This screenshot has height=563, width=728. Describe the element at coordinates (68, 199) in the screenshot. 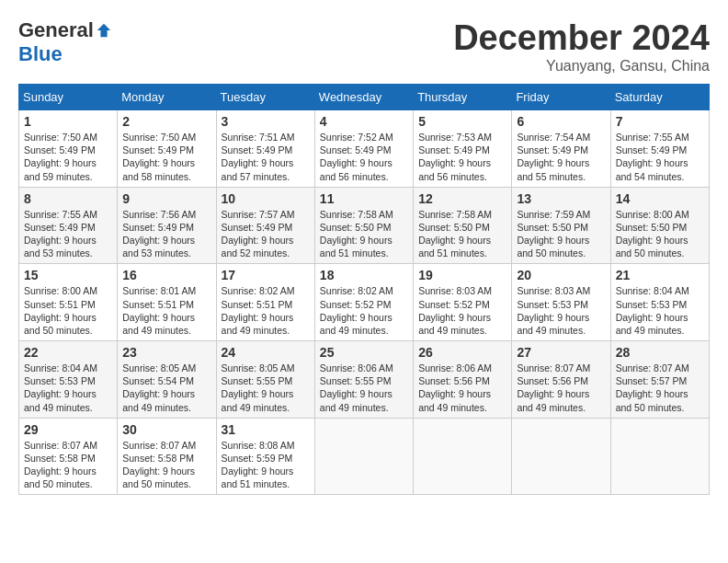

I see `day-number: 8` at that location.